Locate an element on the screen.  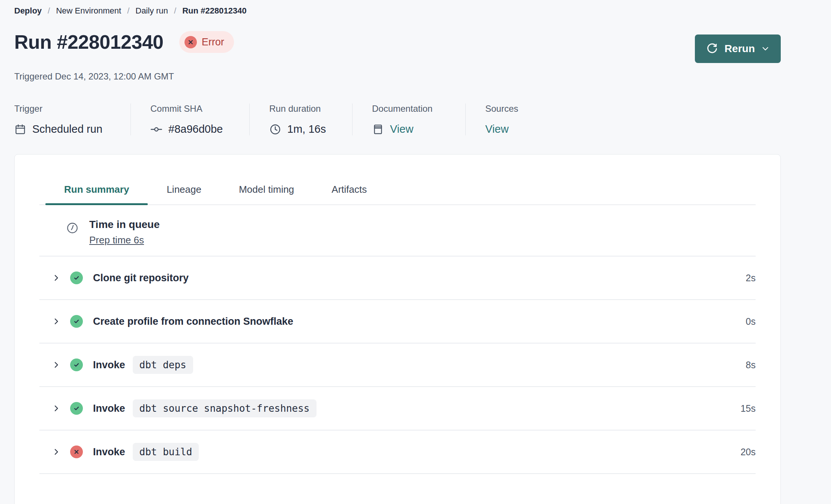
error-status-badge: Error is located at coordinates (207, 42).